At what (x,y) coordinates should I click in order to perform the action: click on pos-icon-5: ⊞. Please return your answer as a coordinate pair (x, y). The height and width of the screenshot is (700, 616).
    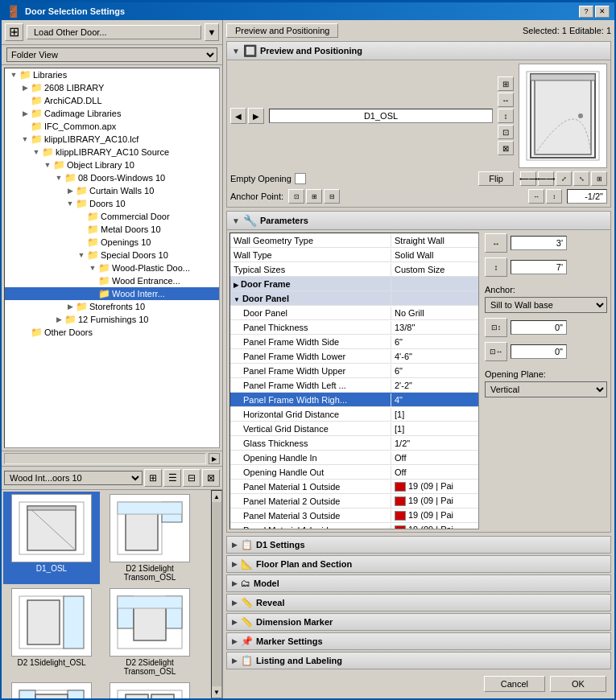
    Looking at the image, I should click on (599, 179).